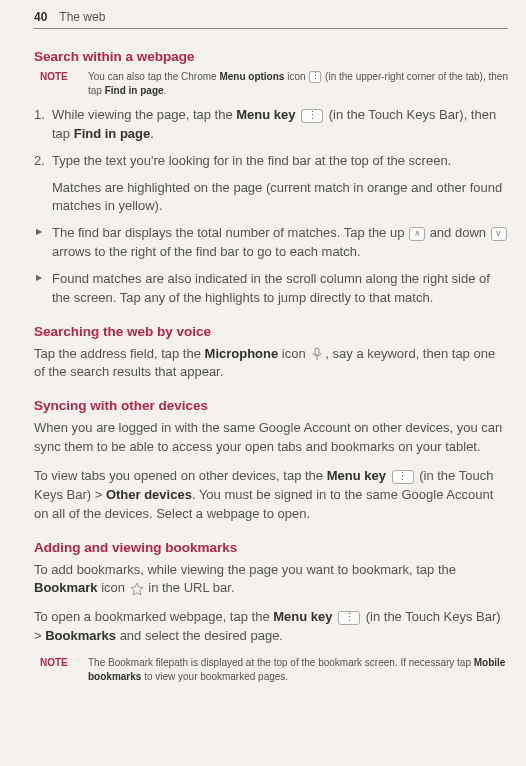 The width and height of the screenshot is (526, 766). What do you see at coordinates (271, 670) in the screenshot?
I see `note-bookmarks: NOTE The Bookmark filepath is displayed …` at bounding box center [271, 670].